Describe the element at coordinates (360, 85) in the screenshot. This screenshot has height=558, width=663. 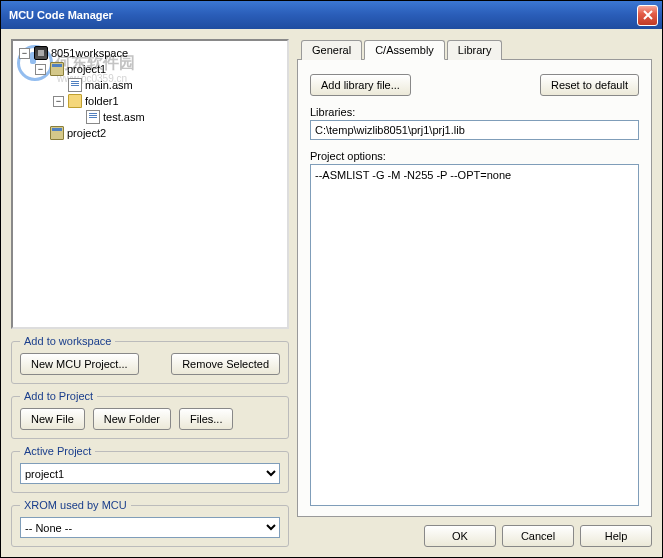
I see `add-library-file-button: Add library file...` at that location.